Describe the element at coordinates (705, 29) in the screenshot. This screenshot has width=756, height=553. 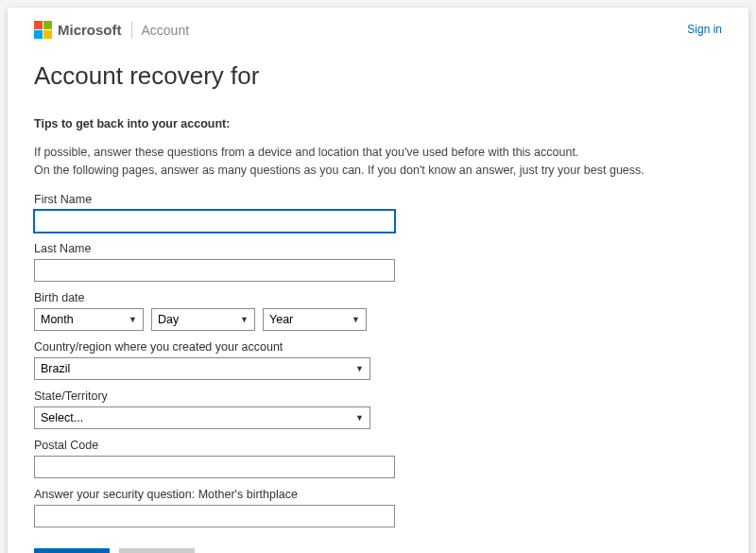
I see `signin-link: Sign in` at that location.